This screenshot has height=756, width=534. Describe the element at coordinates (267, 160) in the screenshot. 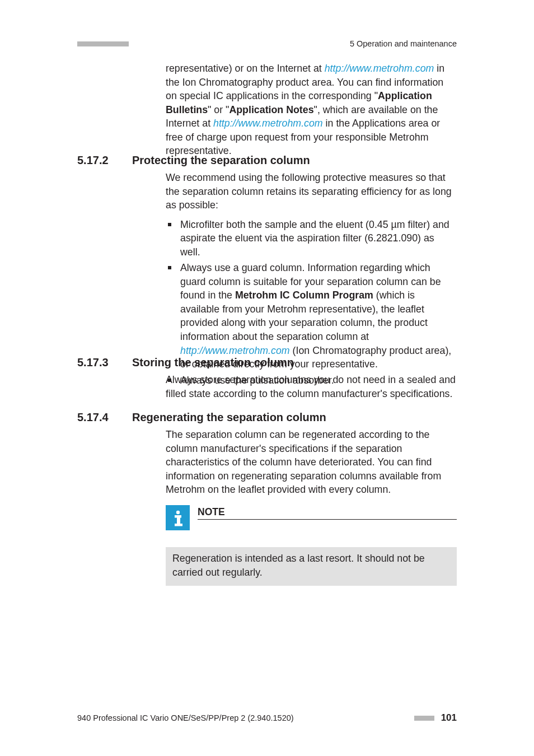

I see `section-heading-5-17-2: 5.17.2 Protecting the separation column` at that location.